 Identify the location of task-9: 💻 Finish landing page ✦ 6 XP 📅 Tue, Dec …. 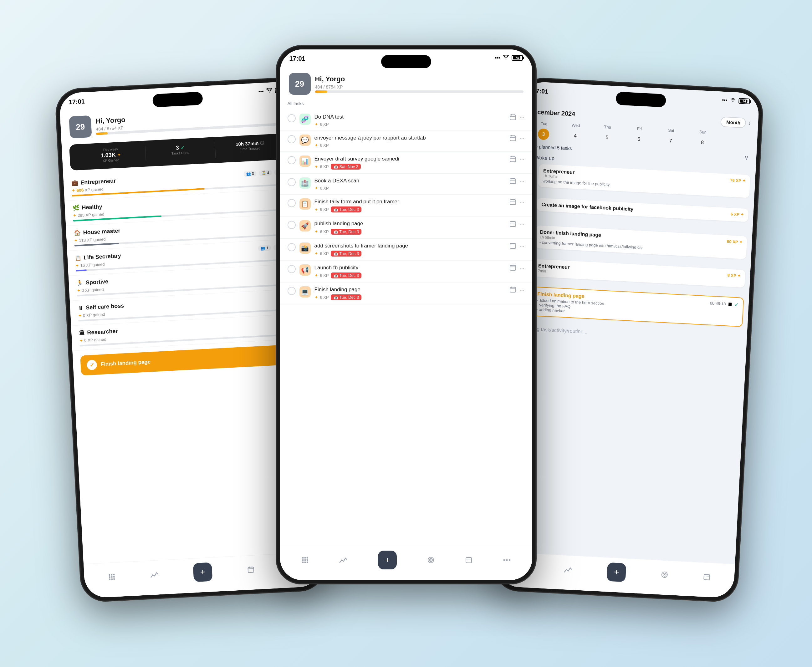
(406, 294).